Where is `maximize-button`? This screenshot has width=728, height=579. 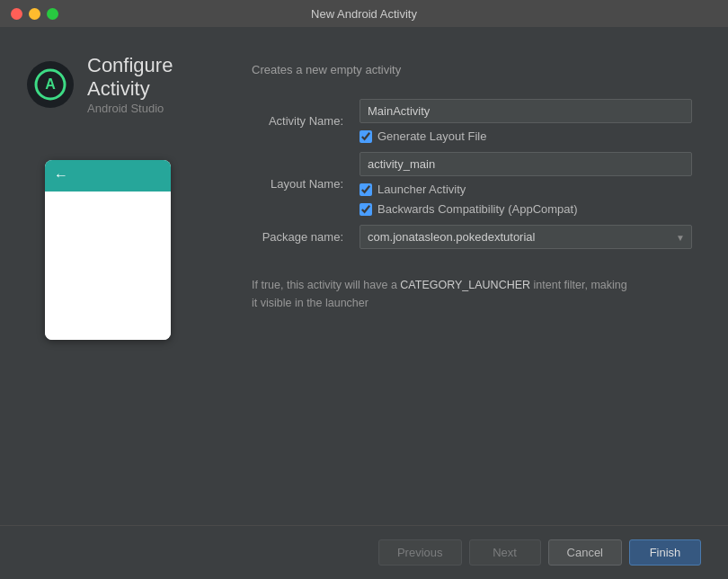 maximize-button is located at coordinates (52, 14).